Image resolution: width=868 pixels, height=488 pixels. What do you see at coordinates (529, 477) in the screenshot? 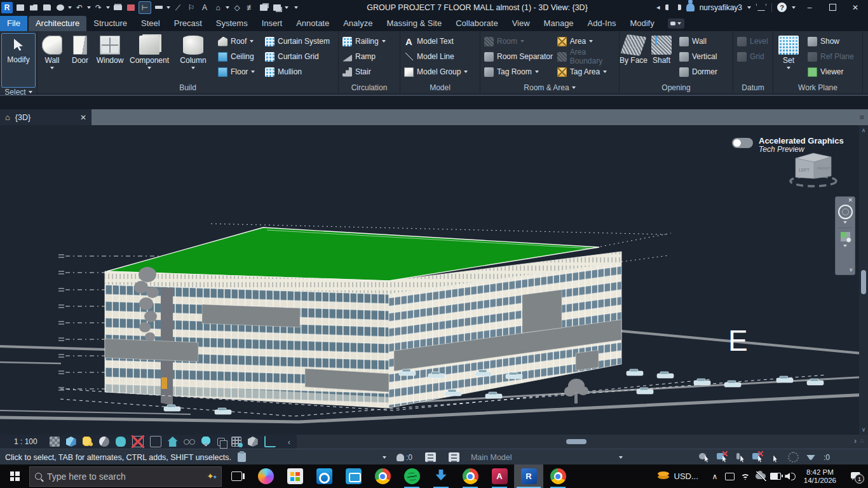
I see `taskbar-revit-active: R` at bounding box center [529, 477].